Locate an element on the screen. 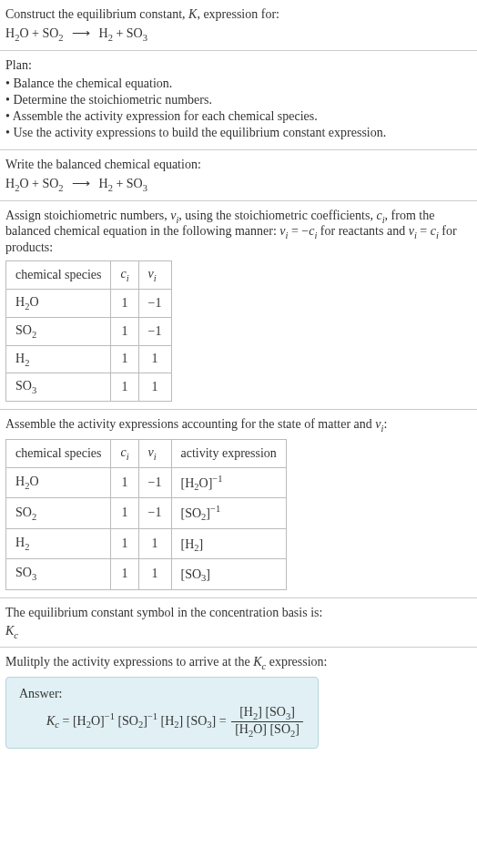 The height and width of the screenshot is (868, 477). t2a: [SO is located at coordinates (127, 721).